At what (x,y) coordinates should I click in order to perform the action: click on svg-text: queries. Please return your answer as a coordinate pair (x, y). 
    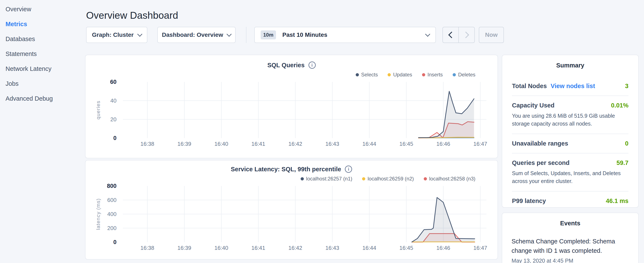
    Looking at the image, I should click on (98, 110).